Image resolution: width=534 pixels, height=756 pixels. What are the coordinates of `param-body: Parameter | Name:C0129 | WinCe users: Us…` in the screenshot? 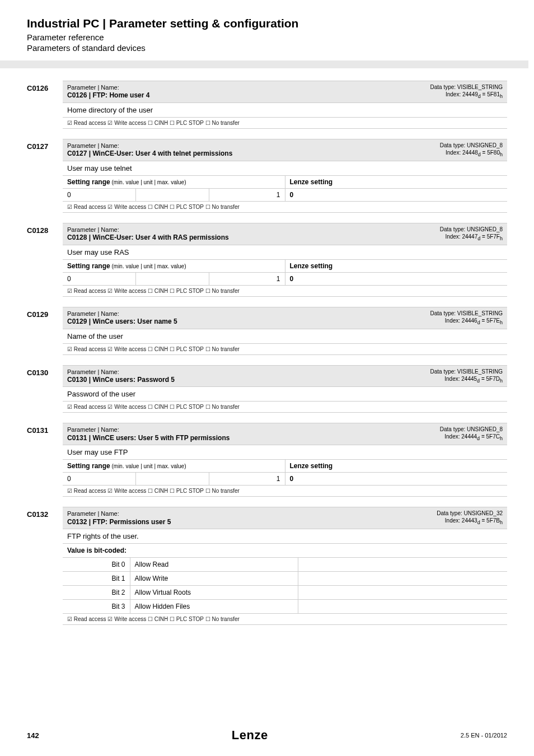 It's located at (285, 331).